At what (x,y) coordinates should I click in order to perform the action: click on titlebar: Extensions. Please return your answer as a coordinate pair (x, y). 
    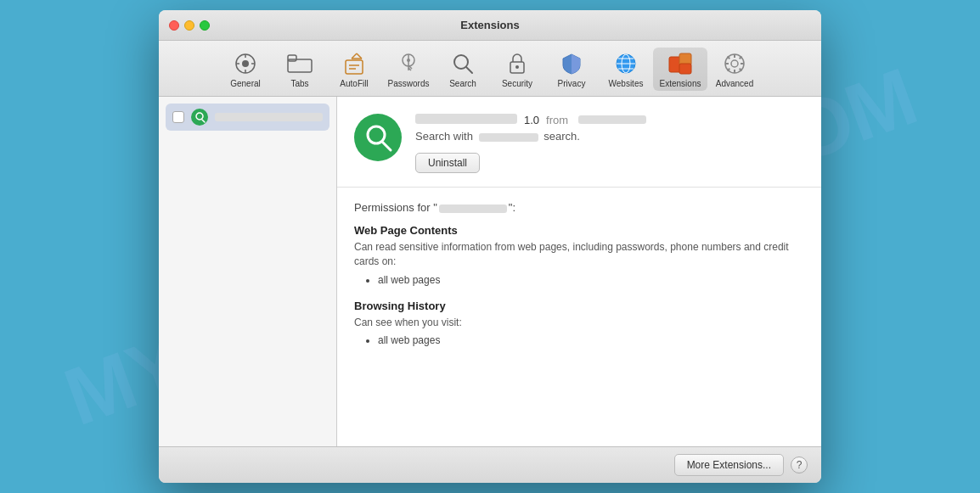
    Looking at the image, I should click on (490, 25).